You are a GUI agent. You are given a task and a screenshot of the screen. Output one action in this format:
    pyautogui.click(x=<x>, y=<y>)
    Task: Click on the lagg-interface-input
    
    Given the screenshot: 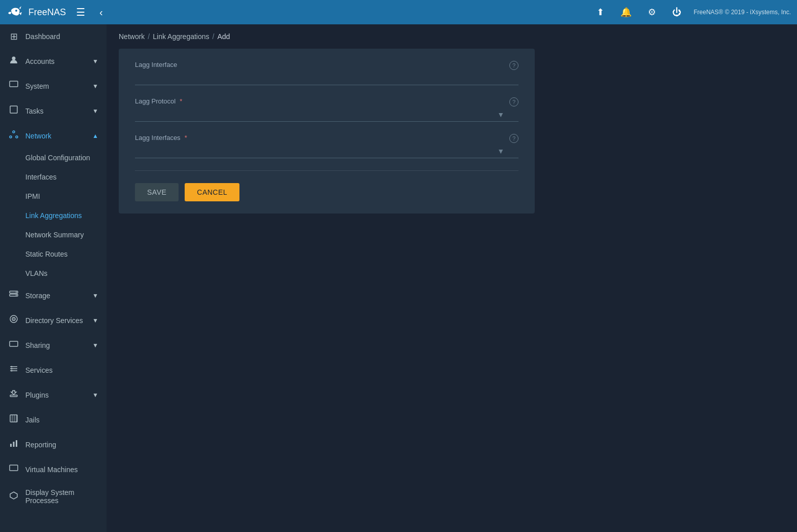 What is the action you would take?
    pyautogui.click(x=327, y=78)
    